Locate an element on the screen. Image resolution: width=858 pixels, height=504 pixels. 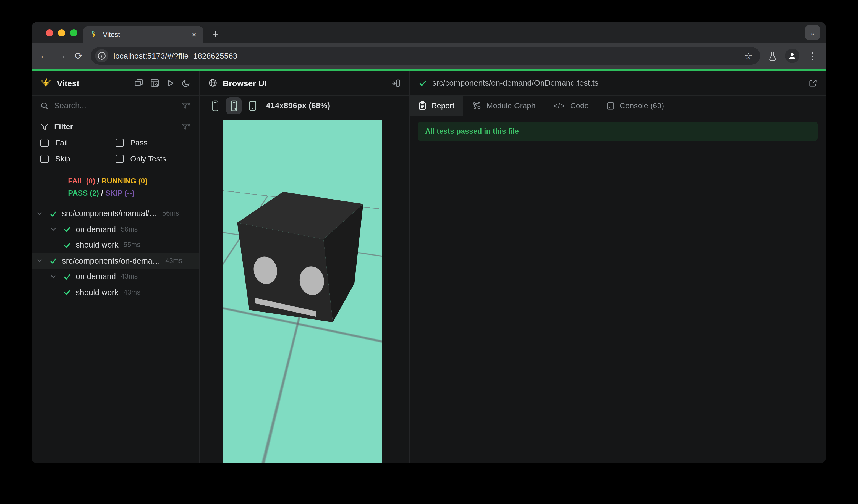
accent-top-line is located at coordinates (429, 69).